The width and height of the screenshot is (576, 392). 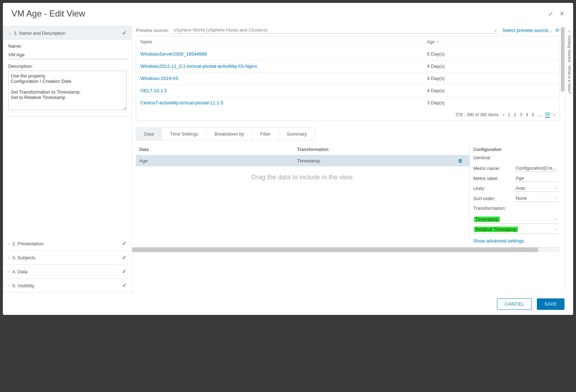 What do you see at coordinates (562, 14) in the screenshot?
I see `close-icon: ✕` at bounding box center [562, 14].